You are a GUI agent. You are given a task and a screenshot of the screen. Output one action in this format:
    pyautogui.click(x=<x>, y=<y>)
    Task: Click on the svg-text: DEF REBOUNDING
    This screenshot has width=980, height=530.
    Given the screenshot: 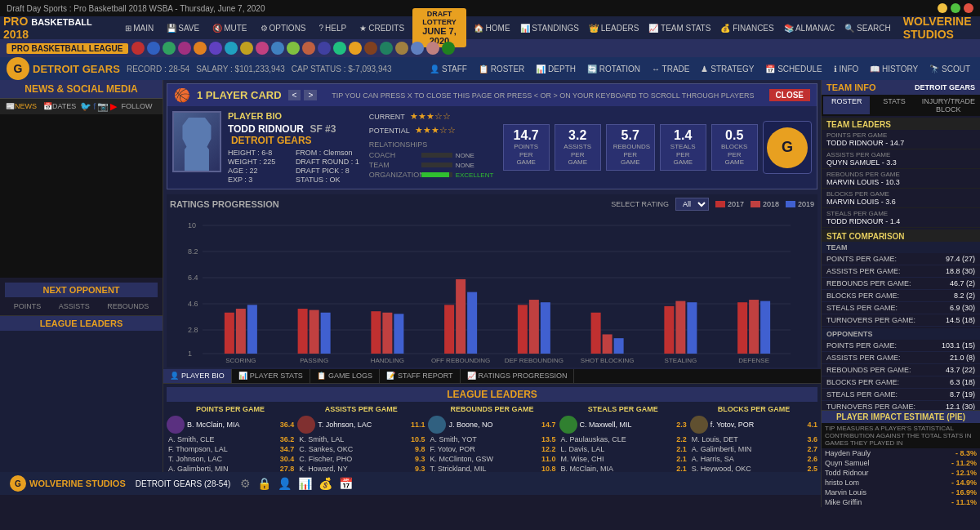 What is the action you would take?
    pyautogui.click(x=534, y=361)
    